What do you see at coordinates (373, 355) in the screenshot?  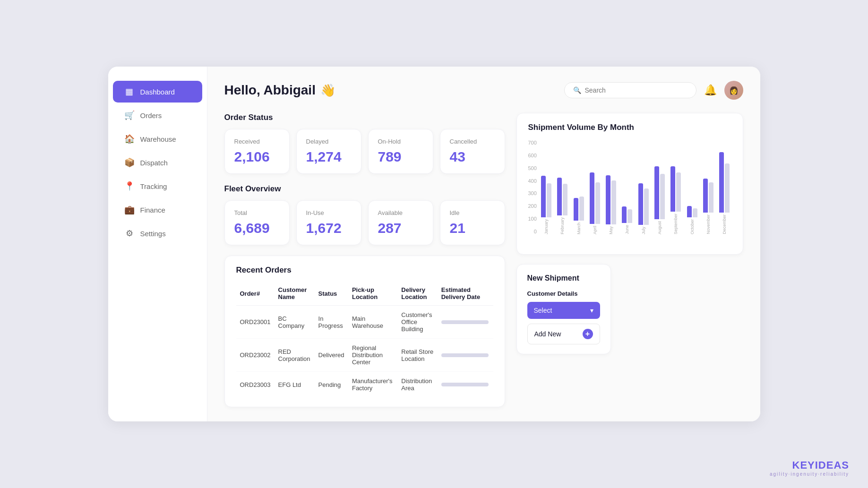 I see `table-cell: Regional Distribution Center` at bounding box center [373, 355].